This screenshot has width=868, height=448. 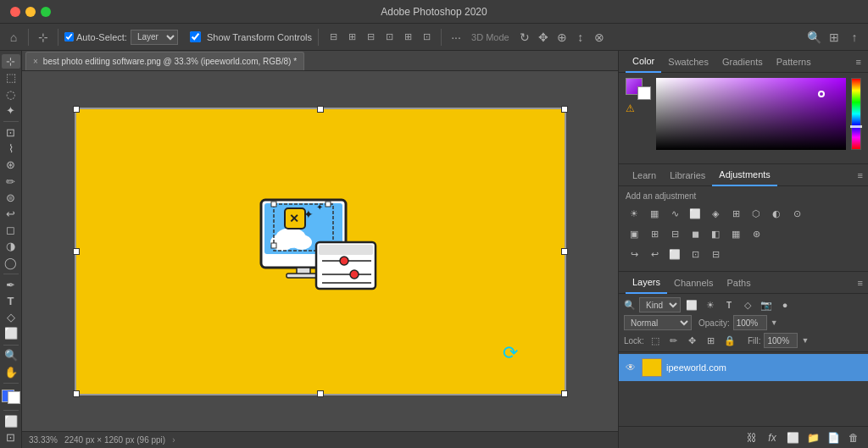 What do you see at coordinates (565, 252) in the screenshot?
I see `handle-mid-right` at bounding box center [565, 252].